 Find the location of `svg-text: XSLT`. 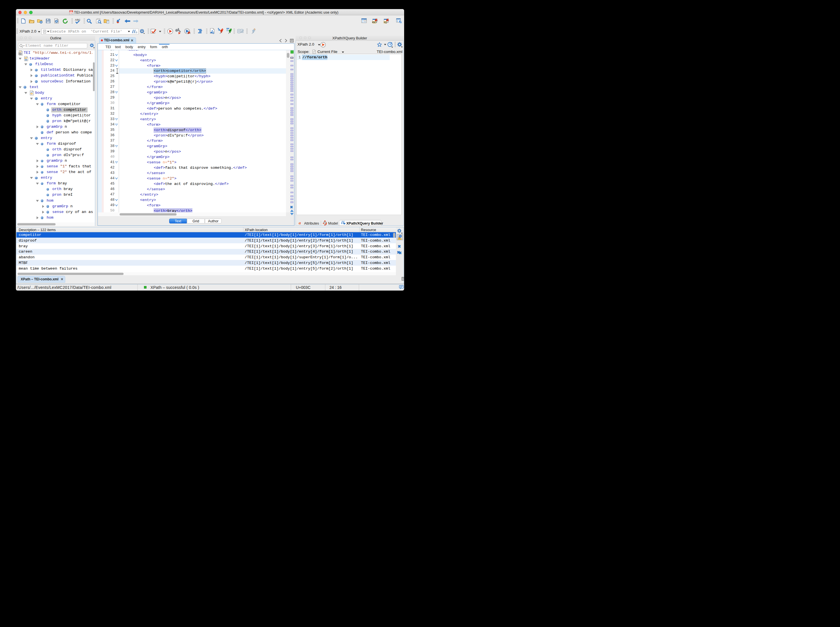

svg-text: XSLT is located at coordinates (374, 22).